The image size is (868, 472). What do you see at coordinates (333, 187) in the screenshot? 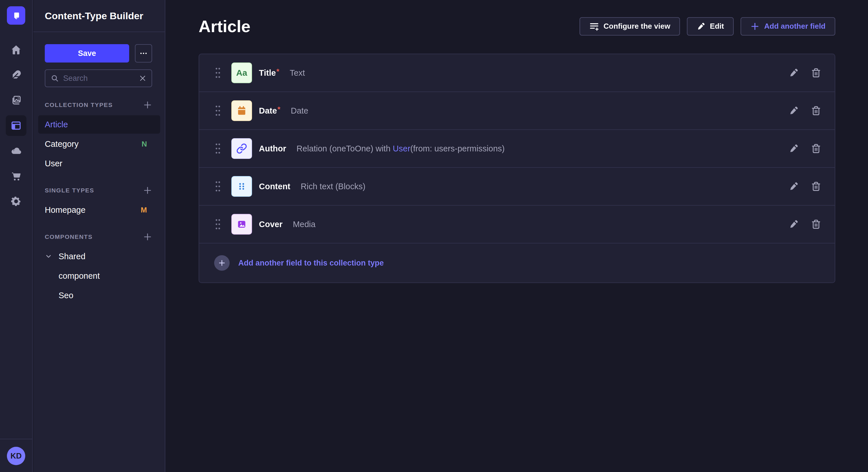
I see `field-type: Rich text (Blocks)` at bounding box center [333, 187].